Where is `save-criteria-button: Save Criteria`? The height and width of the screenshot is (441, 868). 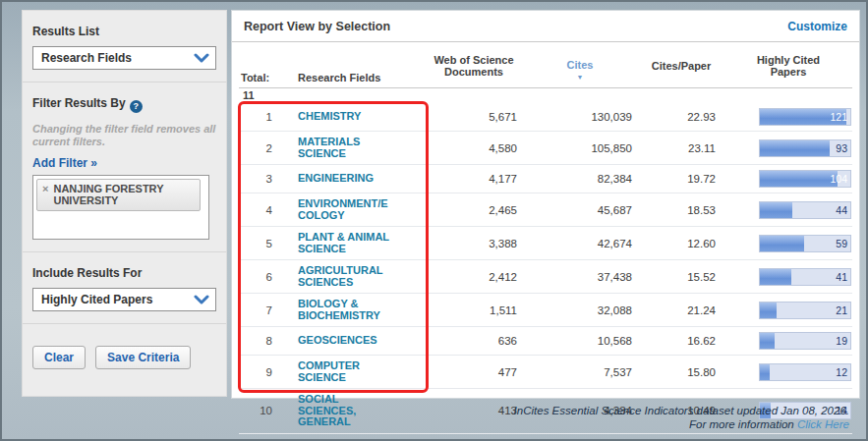 save-criteria-button: Save Criteria is located at coordinates (144, 358).